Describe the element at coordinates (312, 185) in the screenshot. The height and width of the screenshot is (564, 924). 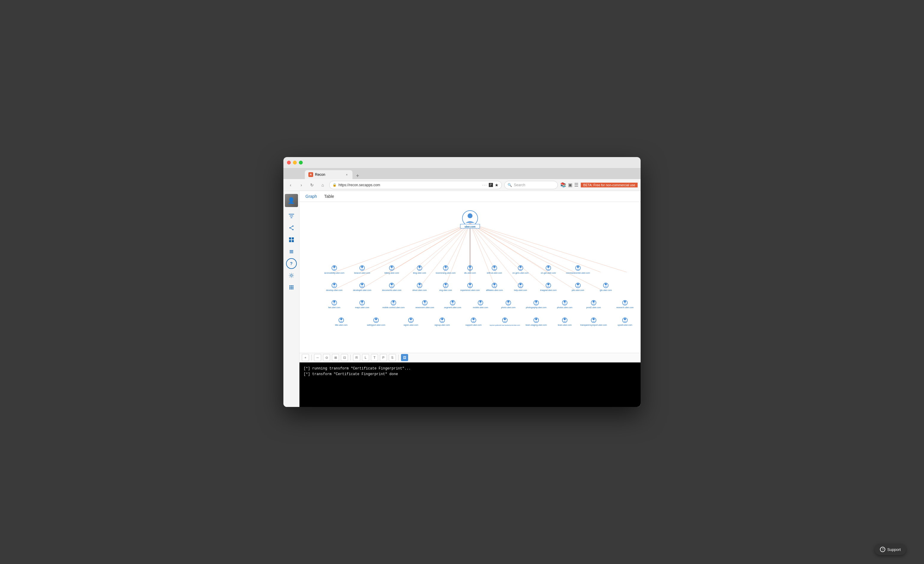
I see `reload-button: ↻` at that location.